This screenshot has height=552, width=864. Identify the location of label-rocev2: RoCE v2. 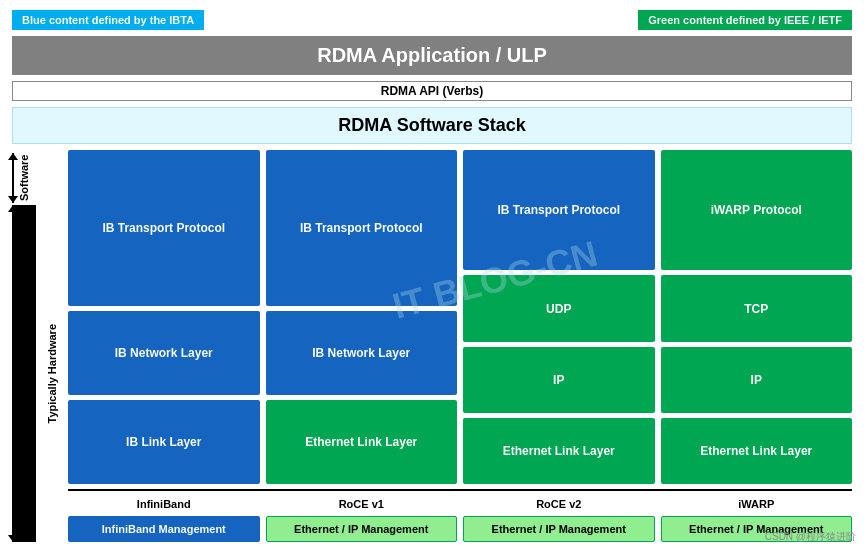
(559, 504).